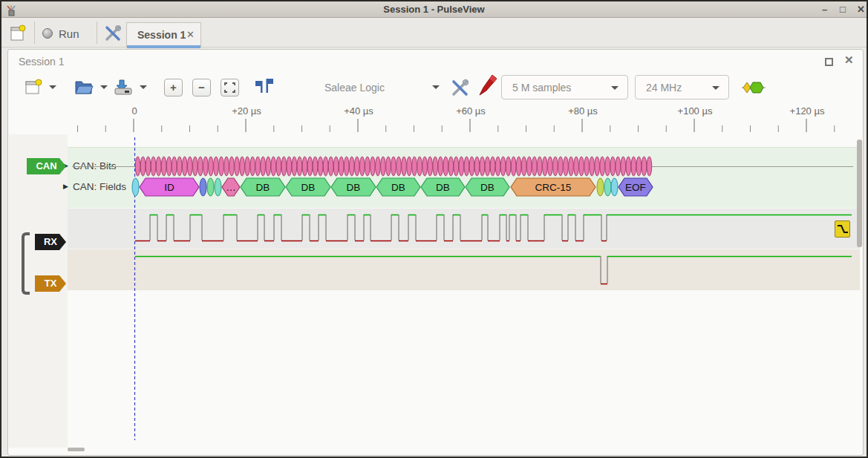 The height and width of the screenshot is (458, 868). What do you see at coordinates (134, 111) in the screenshot?
I see `ruler-label: 0` at bounding box center [134, 111].